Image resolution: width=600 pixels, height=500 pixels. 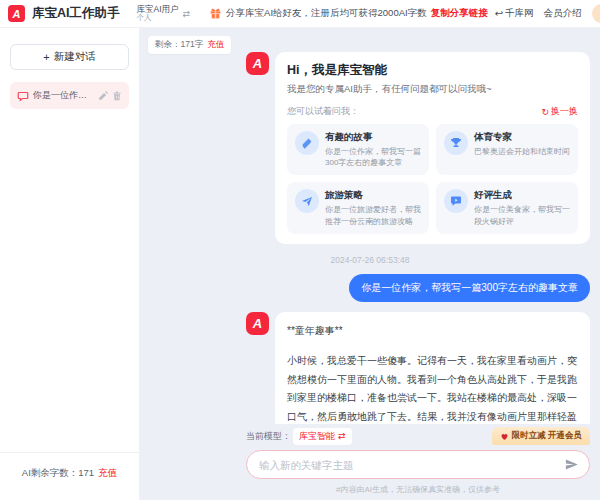 I want to click on model-selector: 库宝智能 ⇄, so click(x=322, y=436).